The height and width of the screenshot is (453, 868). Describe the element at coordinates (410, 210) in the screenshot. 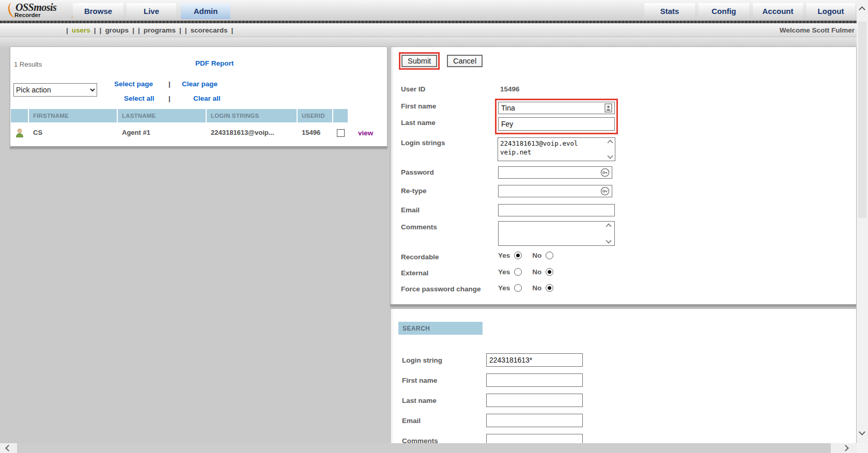

I see `email-label: Email` at that location.